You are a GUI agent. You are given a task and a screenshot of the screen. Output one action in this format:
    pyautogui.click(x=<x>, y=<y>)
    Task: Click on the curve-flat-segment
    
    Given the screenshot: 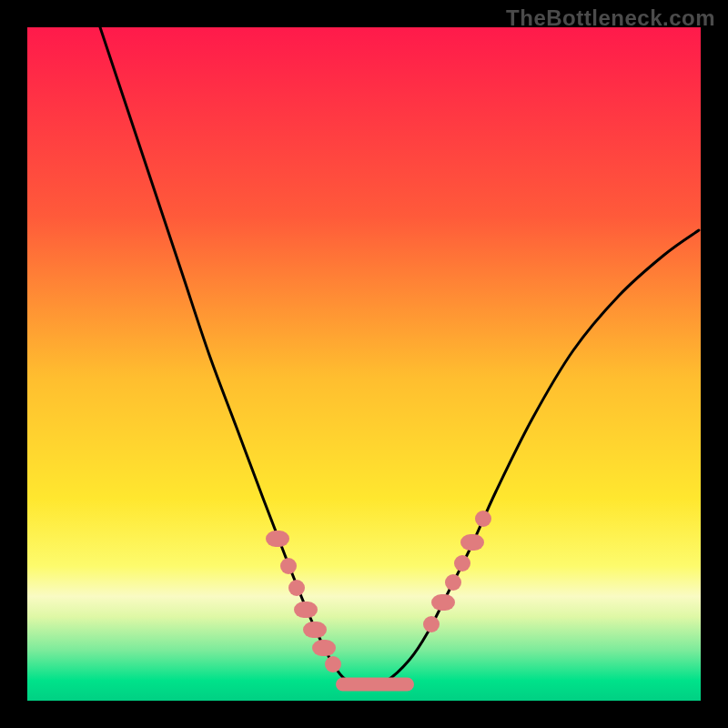 What is the action you would take?
    pyautogui.click(x=375, y=684)
    